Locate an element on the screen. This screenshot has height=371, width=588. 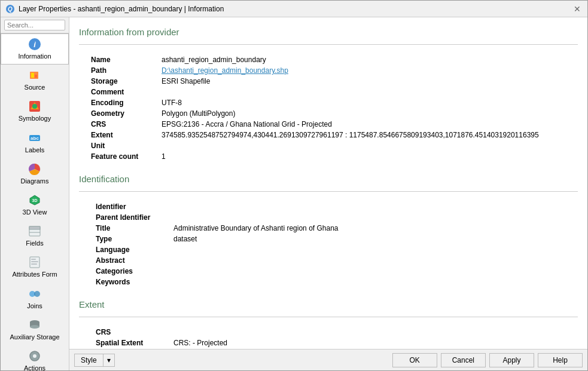
title-bar: Q Layer Properties - ashanti_region_admi… is located at coordinates (294, 9).